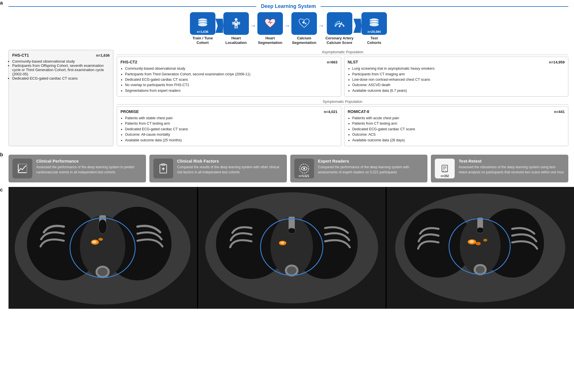  I want to click on fhs-ct2-b2: Dedicated ECG-gated cardiac CT scans, so click(231, 80).